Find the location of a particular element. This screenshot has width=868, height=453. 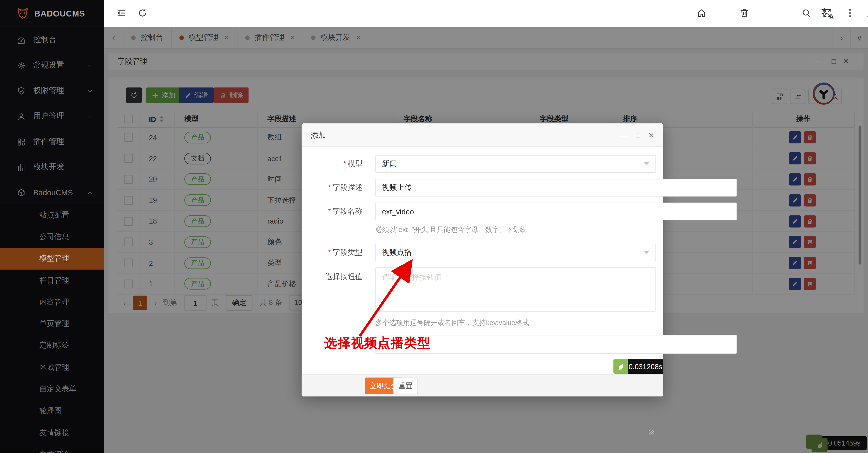

submenu-item-单页管理: 单页管理 is located at coordinates (52, 324).